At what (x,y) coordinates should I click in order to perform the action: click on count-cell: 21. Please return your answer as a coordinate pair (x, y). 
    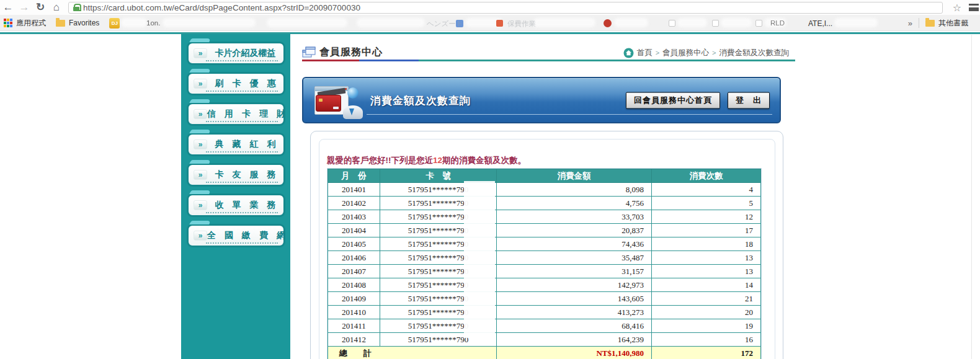
    Looking at the image, I should click on (706, 299).